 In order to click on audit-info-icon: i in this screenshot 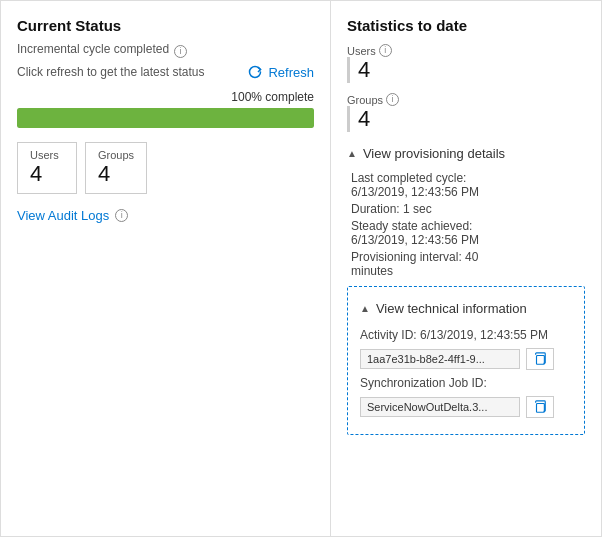, I will do `click(122, 216)`.